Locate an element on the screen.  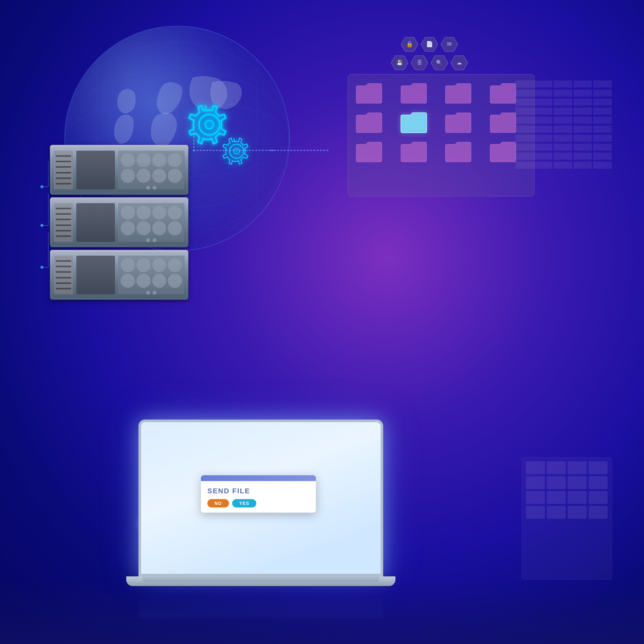
dashed-line-horizontal is located at coordinates (233, 150).